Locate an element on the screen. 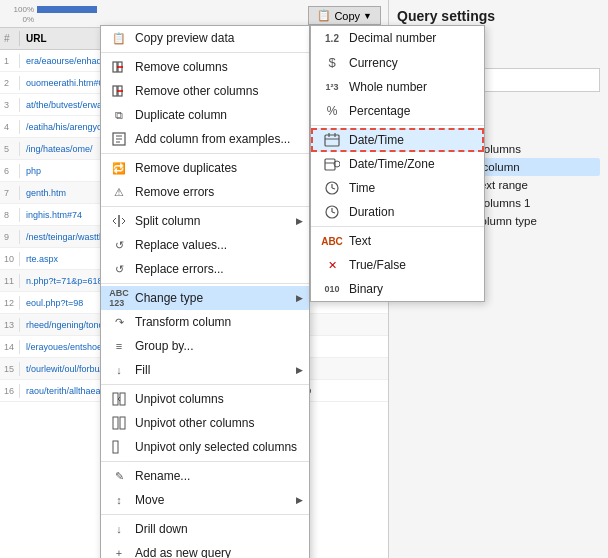  menu-add-as-new-query: + Add as new query is located at coordinates (205, 550).